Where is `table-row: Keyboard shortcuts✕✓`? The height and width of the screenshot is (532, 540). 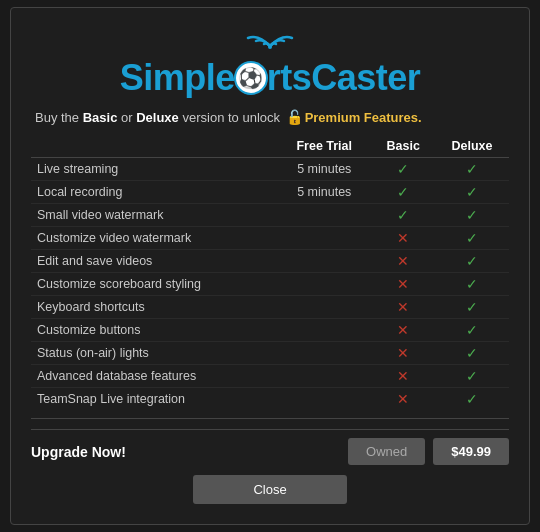
table-row: Keyboard shortcuts✕✓ is located at coordinates (270, 308).